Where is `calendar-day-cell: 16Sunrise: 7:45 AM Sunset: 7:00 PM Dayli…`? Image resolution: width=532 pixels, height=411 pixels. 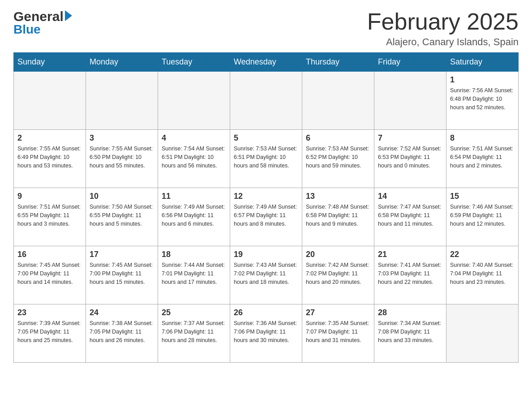 calendar-day-cell: 16Sunrise: 7:45 AM Sunset: 7:00 PM Dayli… is located at coordinates (50, 275).